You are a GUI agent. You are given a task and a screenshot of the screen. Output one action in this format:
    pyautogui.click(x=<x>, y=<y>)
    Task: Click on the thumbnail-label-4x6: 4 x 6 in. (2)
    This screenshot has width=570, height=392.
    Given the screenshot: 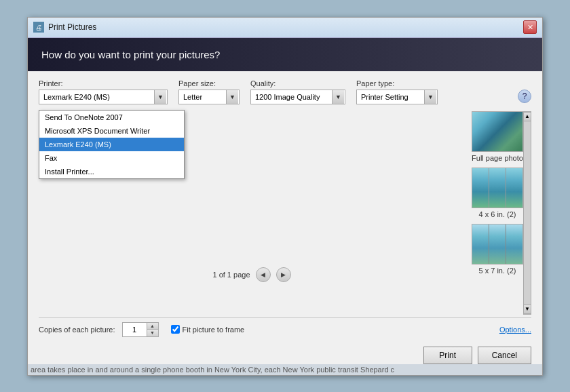 What is the action you would take?
    pyautogui.click(x=497, y=214)
    